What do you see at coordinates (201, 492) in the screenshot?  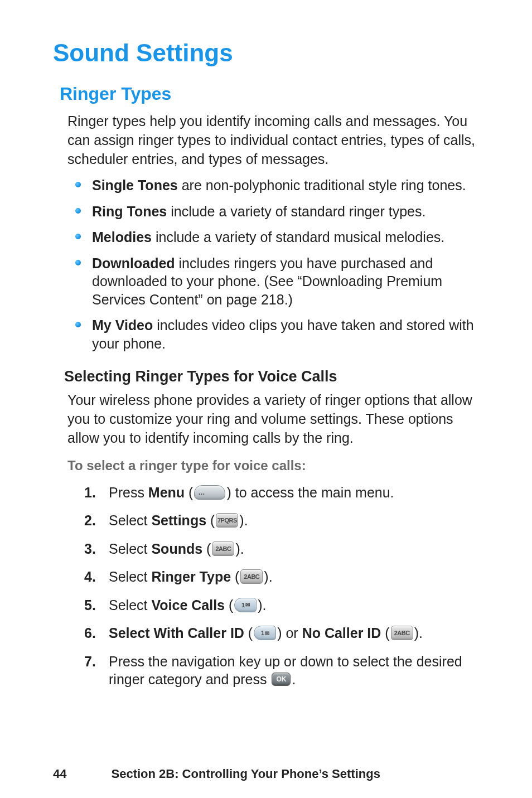 I see `key-label: …` at bounding box center [201, 492].